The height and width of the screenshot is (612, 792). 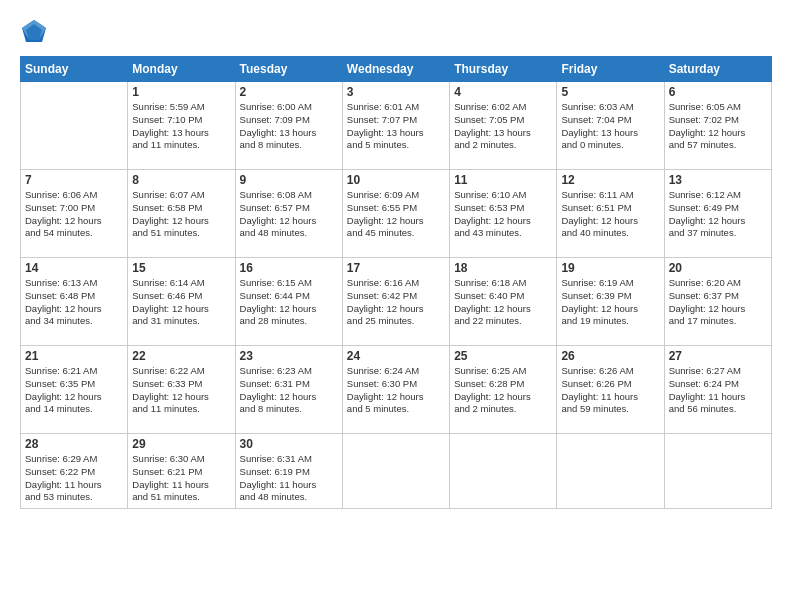 I want to click on day-info: Sunrise: 5:59 AM Sunset: 7:10 PM Dayligh…, so click(x=181, y=126).